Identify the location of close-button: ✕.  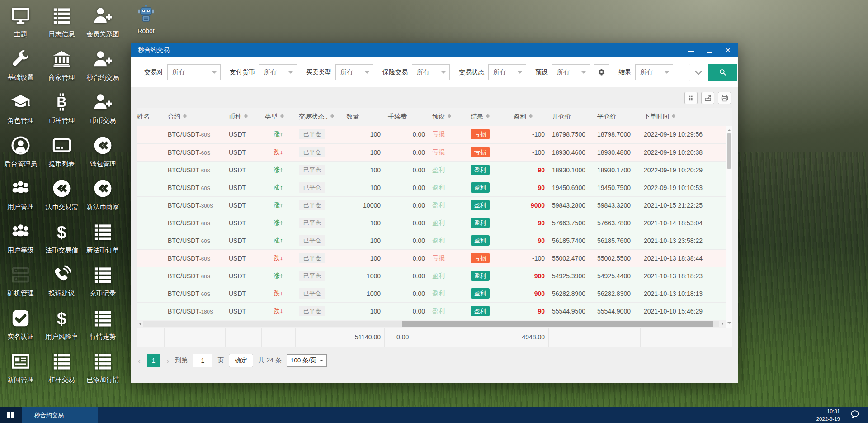
(728, 50).